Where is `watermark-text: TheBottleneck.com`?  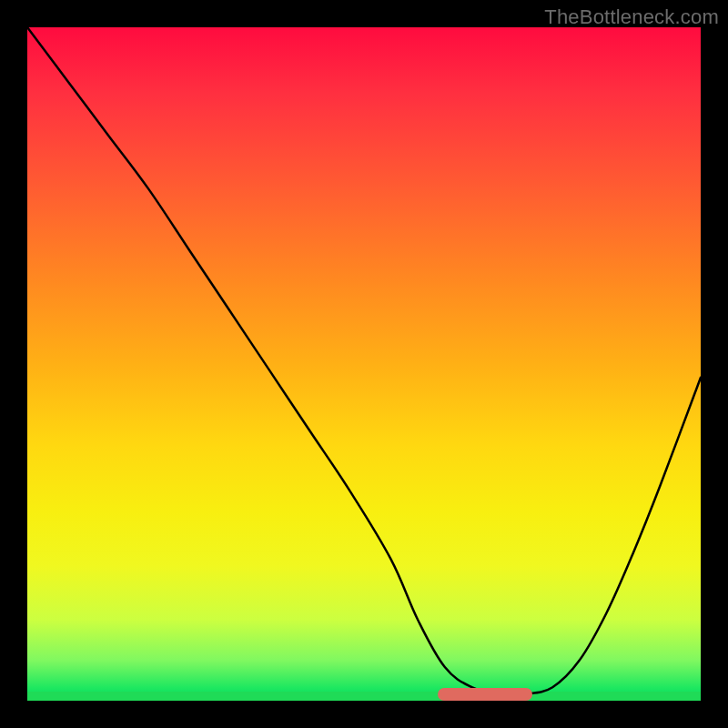 watermark-text: TheBottleneck.com is located at coordinates (632, 17).